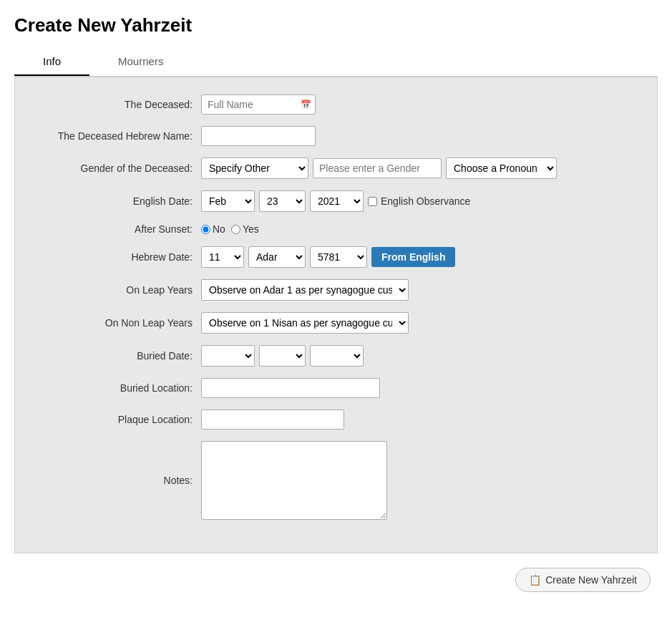  Describe the element at coordinates (336, 388) in the screenshot. I see `buried-location-row: Buried Location:` at that location.